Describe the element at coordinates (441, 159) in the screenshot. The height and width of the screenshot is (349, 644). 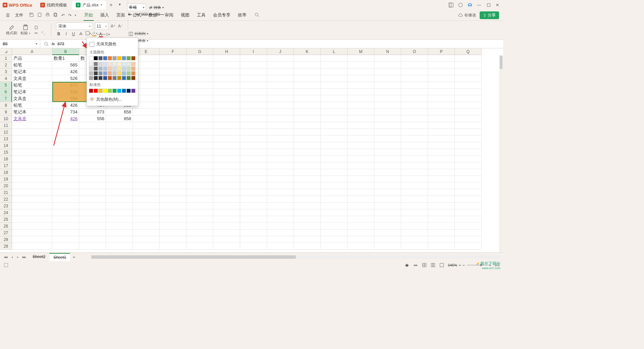
I see `cell-P16` at that location.